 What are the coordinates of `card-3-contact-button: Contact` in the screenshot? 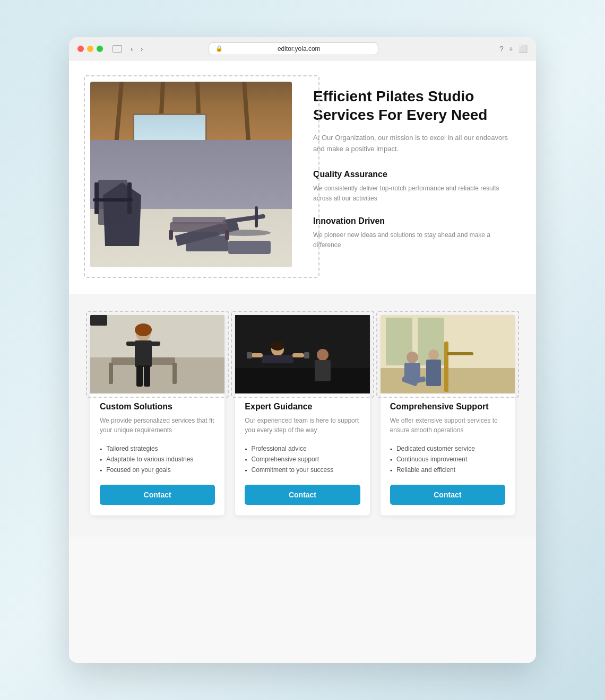 It's located at (448, 495).